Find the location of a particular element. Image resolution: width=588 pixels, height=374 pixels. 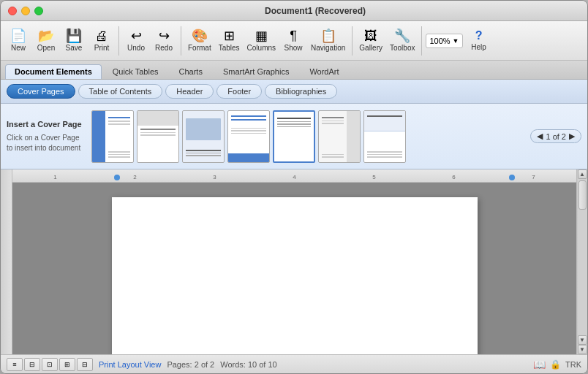

save-icon: 💾 is located at coordinates (74, 36).